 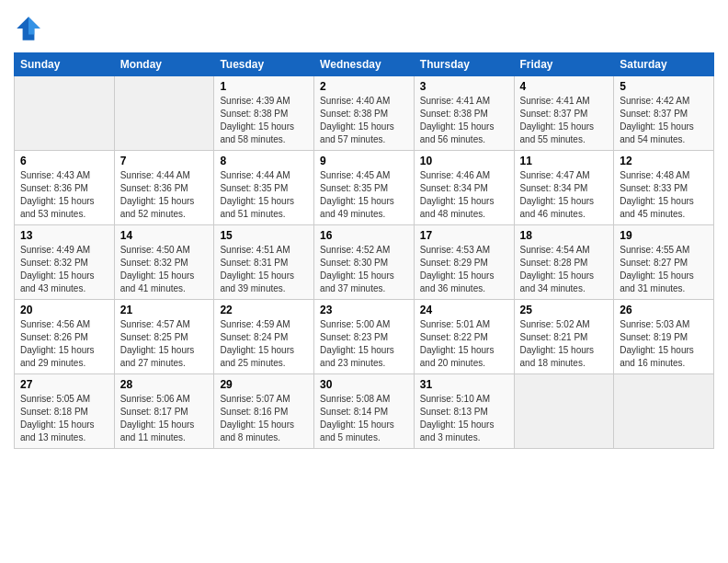 What do you see at coordinates (664, 188) in the screenshot?
I see `calendar-cell: 12Sunrise: 4:48 AM Sunset: 8:33 PM Dayli…` at bounding box center [664, 188].